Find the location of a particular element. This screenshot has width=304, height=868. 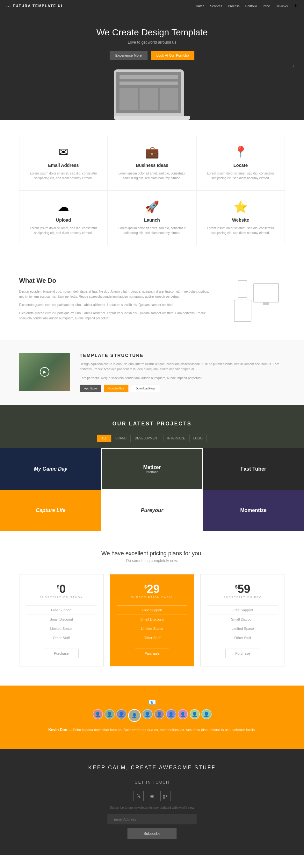

filter-development: DEVELOPMENT is located at coordinates (147, 438).